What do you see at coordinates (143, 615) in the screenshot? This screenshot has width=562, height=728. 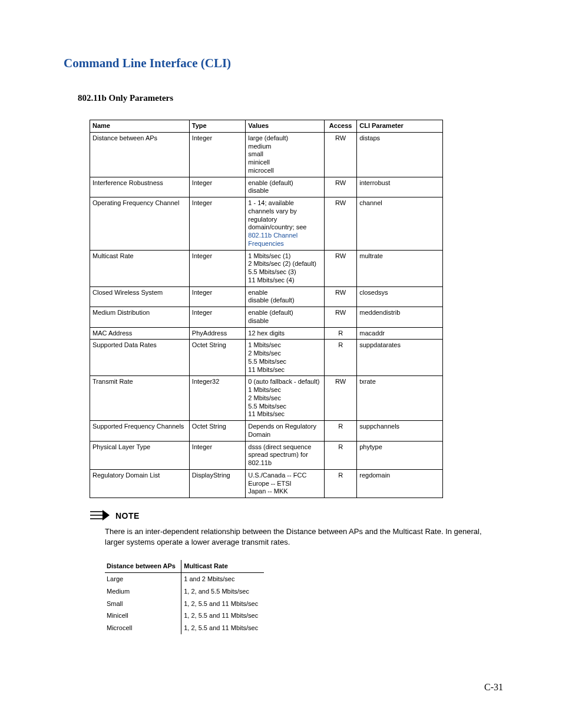 I see `cell-distance: Minicell` at bounding box center [143, 615].